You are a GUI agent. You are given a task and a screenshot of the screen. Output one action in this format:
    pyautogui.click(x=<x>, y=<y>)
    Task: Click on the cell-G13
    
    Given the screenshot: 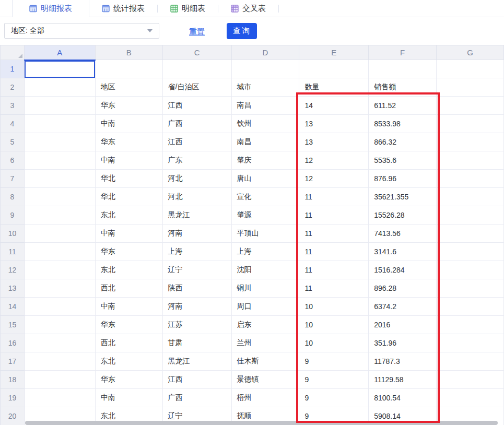 What is the action you would take?
    pyautogui.click(x=470, y=288)
    